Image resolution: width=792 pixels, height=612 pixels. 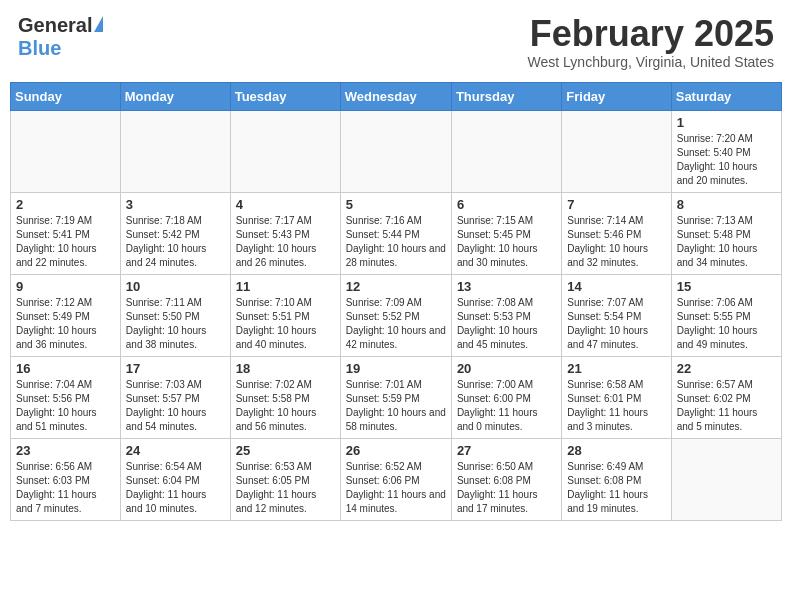 I want to click on day-info: Sunrise: 7:17 AM Sunset: 5:43 PM Dayligh…, so click(x=286, y=242).